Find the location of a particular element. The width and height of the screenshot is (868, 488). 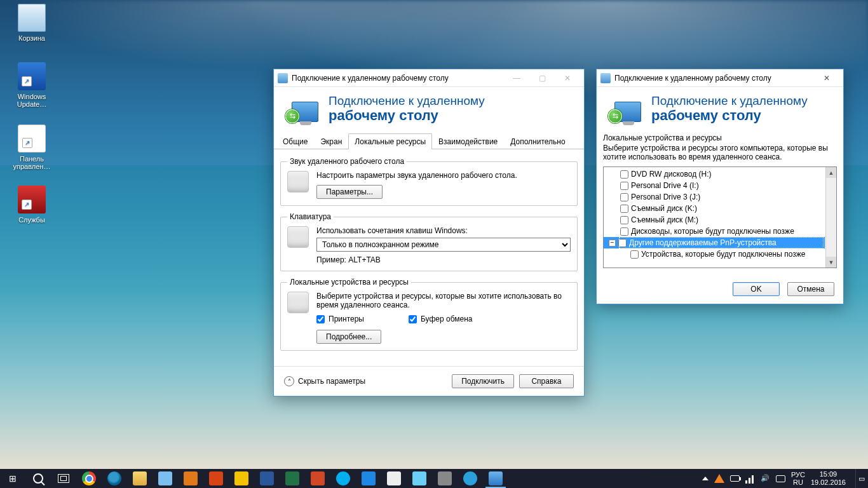

checkbox-clipboard: Буфер обмена is located at coordinates (441, 319).